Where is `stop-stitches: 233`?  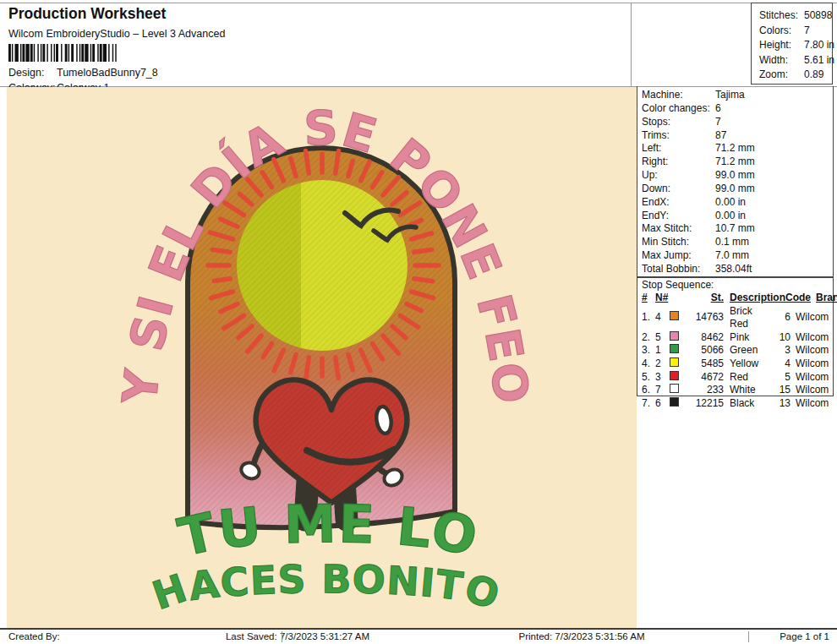
stop-stitches: 233 is located at coordinates (705, 390).